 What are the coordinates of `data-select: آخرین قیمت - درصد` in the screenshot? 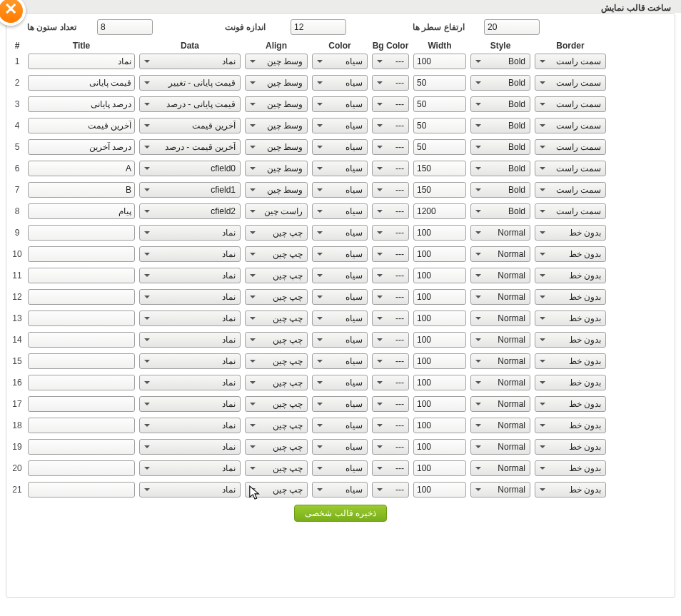 It's located at (190, 147).